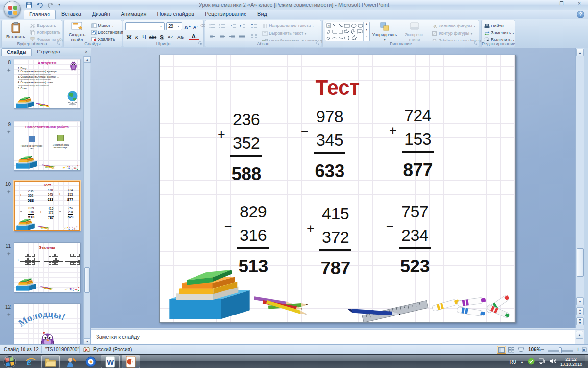 Image resolution: width=588 pixels, height=368 pixels. Describe the element at coordinates (367, 31) in the screenshot. I see `shapes-gallery-scroll: ▲ ▼ ▿` at that location.